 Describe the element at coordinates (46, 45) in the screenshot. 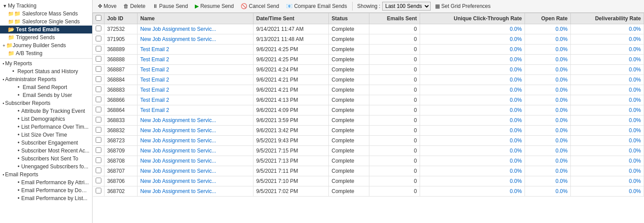

I see `sidebar-journey-builder: + 📁 Journey Builder Sends` at that location.